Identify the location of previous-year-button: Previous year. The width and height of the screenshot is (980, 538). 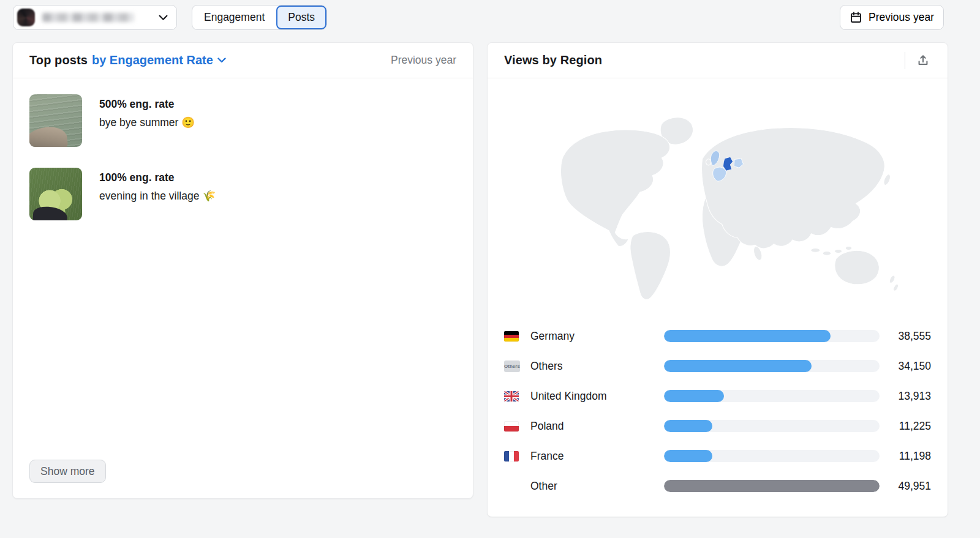
(892, 17).